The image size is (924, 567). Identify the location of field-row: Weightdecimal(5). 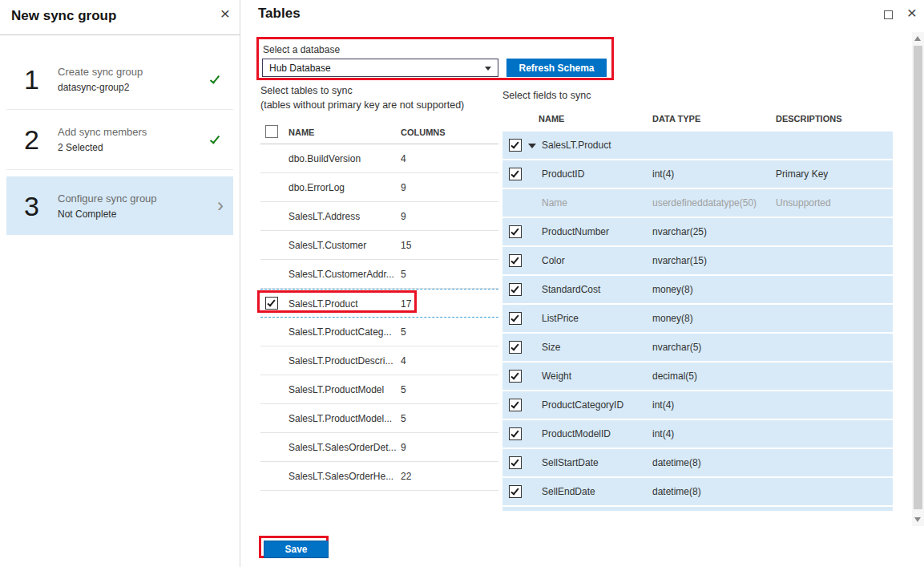
(697, 376).